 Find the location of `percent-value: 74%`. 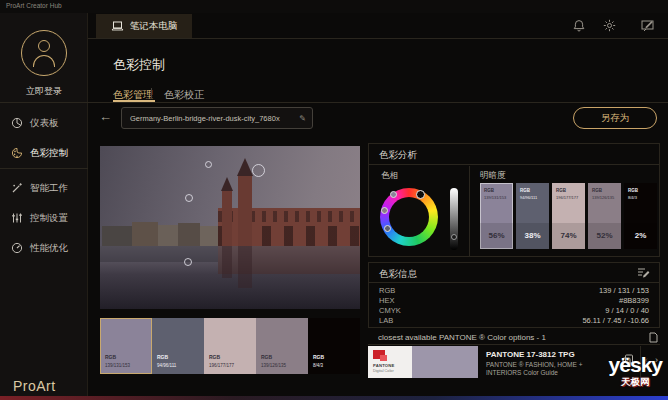

percent-value: 74% is located at coordinates (568, 236).